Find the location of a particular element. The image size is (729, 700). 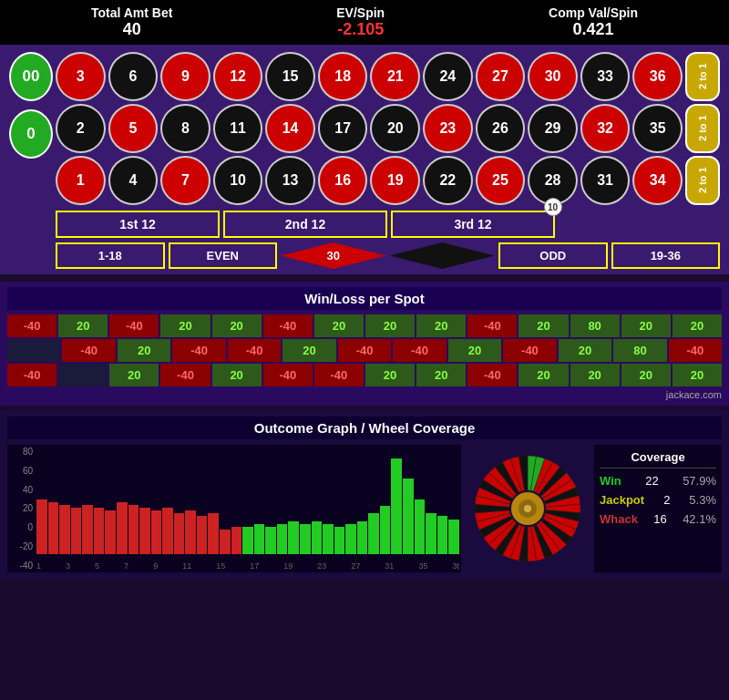

win-label: Win is located at coordinates (611, 481).